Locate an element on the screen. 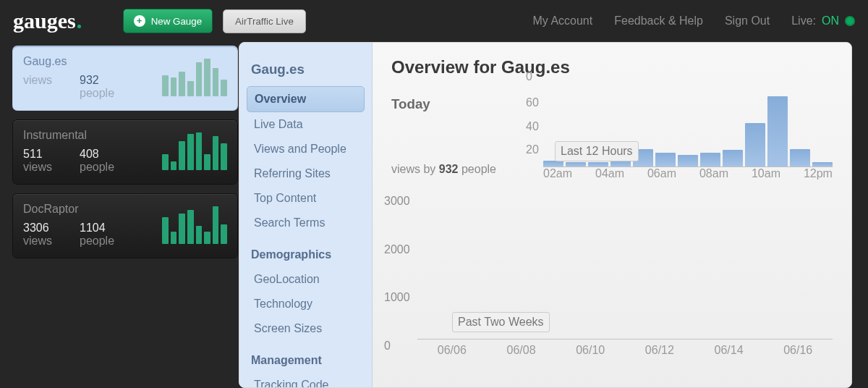  nav-signout: Sign Out is located at coordinates (747, 21).